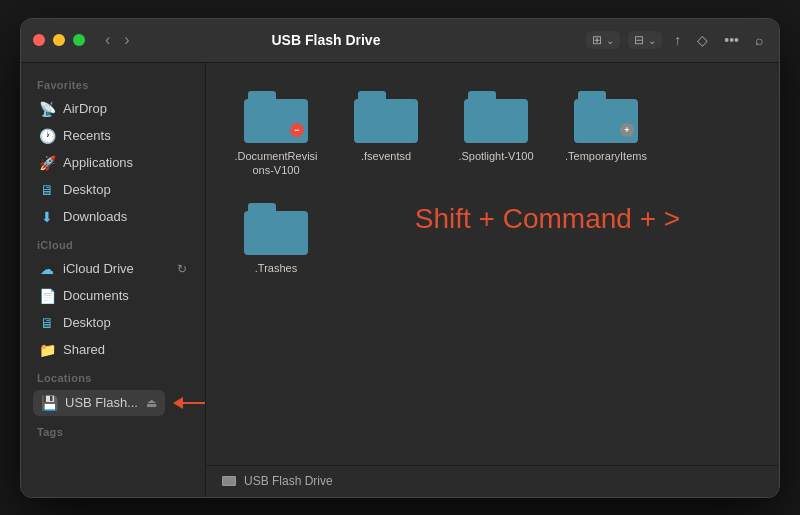 Image resolution: width=800 pixels, height=515 pixels. I want to click on file-name-temp-items: .TemporaryItems, so click(606, 156).